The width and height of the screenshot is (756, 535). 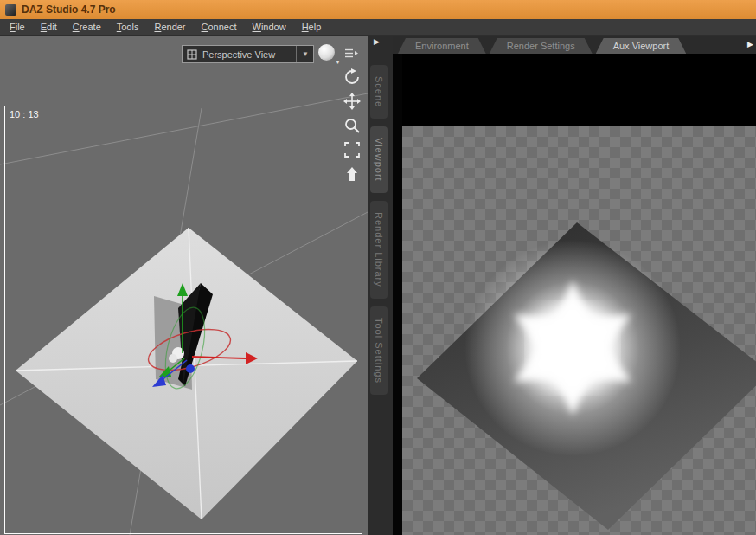 What do you see at coordinates (352, 125) in the screenshot?
I see `zoom-button` at bounding box center [352, 125].